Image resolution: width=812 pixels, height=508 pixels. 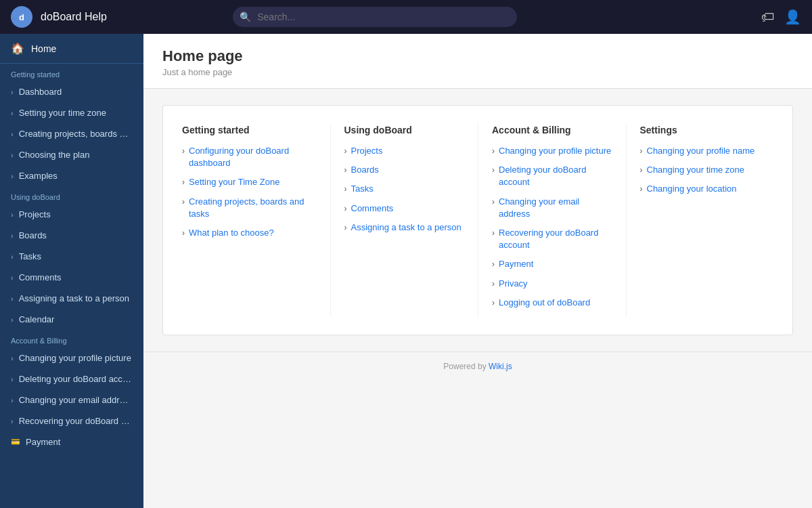 What do you see at coordinates (501, 366) in the screenshot?
I see `footer-link: Wiki.js` at bounding box center [501, 366].